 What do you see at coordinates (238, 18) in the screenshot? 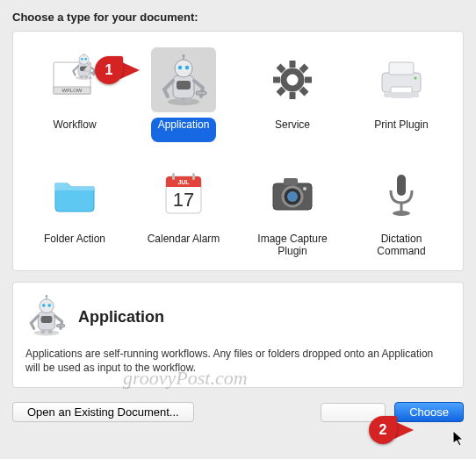
I see `page-title: Choose a type for your document:` at bounding box center [238, 18].